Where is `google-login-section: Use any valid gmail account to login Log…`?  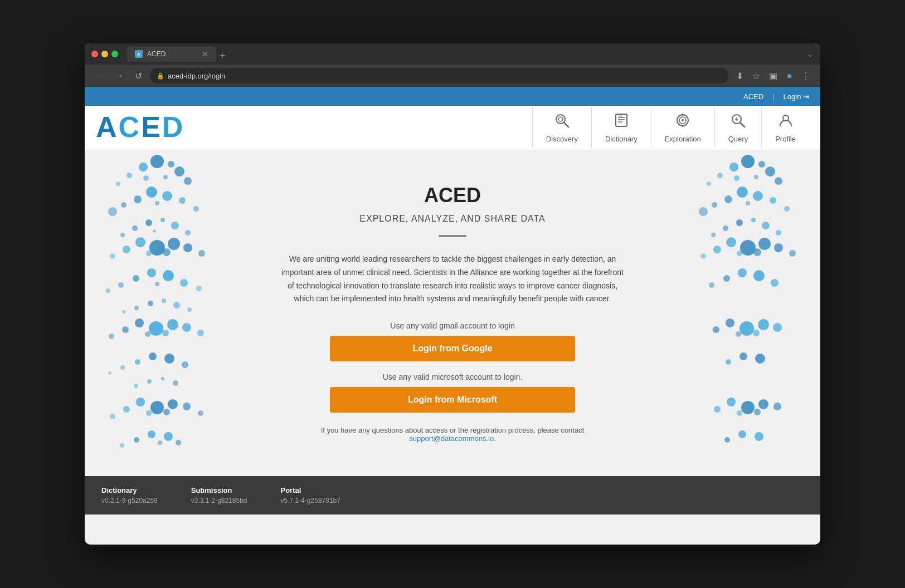 google-login-section: Use any valid gmail account to login Log… is located at coordinates (452, 341).